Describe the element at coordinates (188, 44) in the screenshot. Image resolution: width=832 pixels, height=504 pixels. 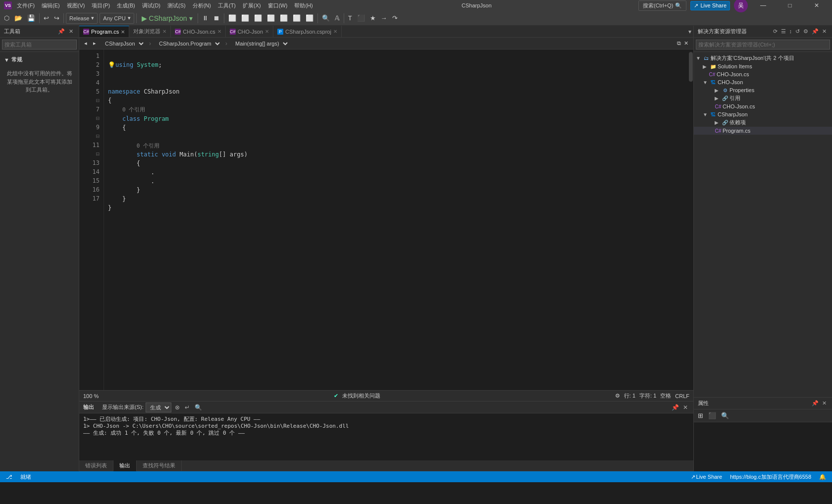
I see `namespace-breadcrumb: CSharpJson.Program` at that location.